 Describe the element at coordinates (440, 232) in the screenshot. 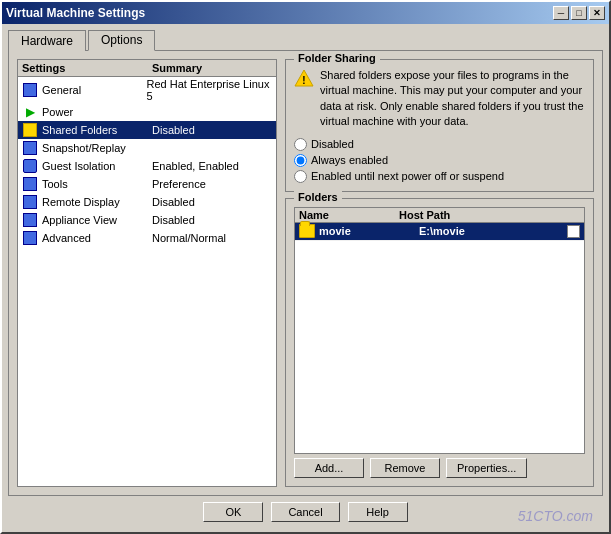

I see `folder-row: movie E:\movie ✓` at that location.